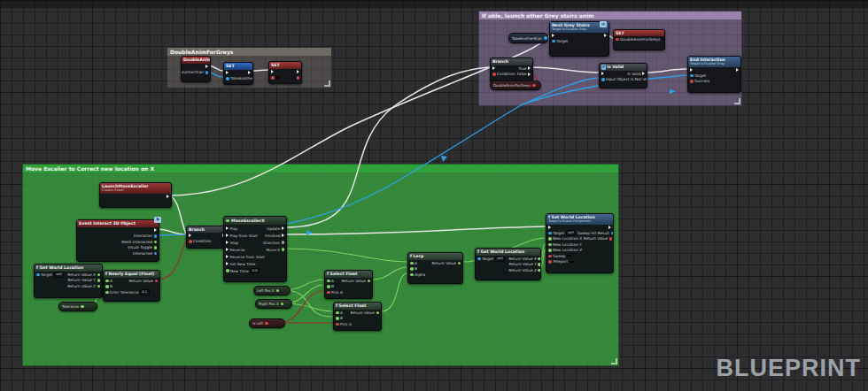 The width and height of the screenshot is (868, 391). I want to click on struct-out-pin, so click(612, 234).